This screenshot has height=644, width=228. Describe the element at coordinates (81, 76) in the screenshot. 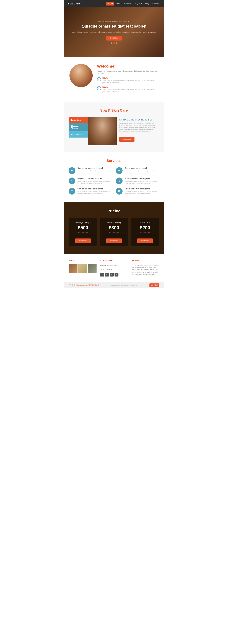

I see `welcome-image-inner` at that location.